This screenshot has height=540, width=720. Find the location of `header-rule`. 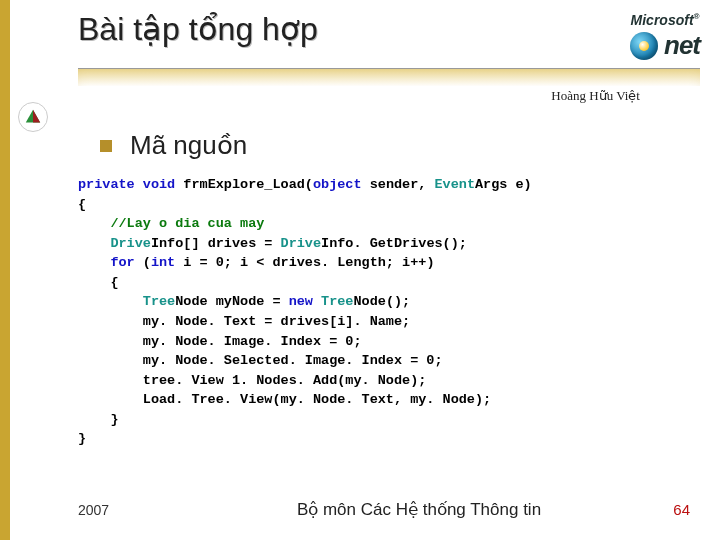

header-rule is located at coordinates (389, 77).